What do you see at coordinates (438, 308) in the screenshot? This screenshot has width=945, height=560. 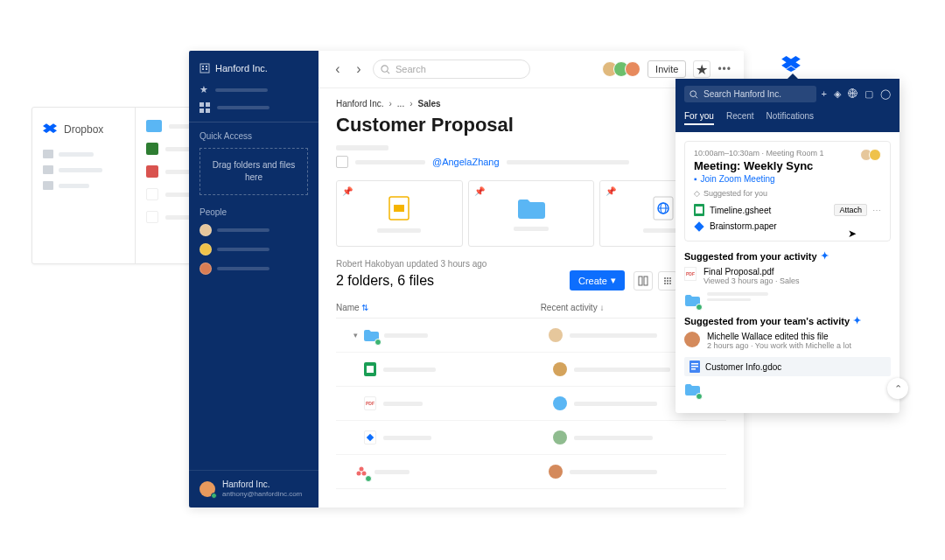 I see `column-name: Name ⇅` at bounding box center [438, 308].